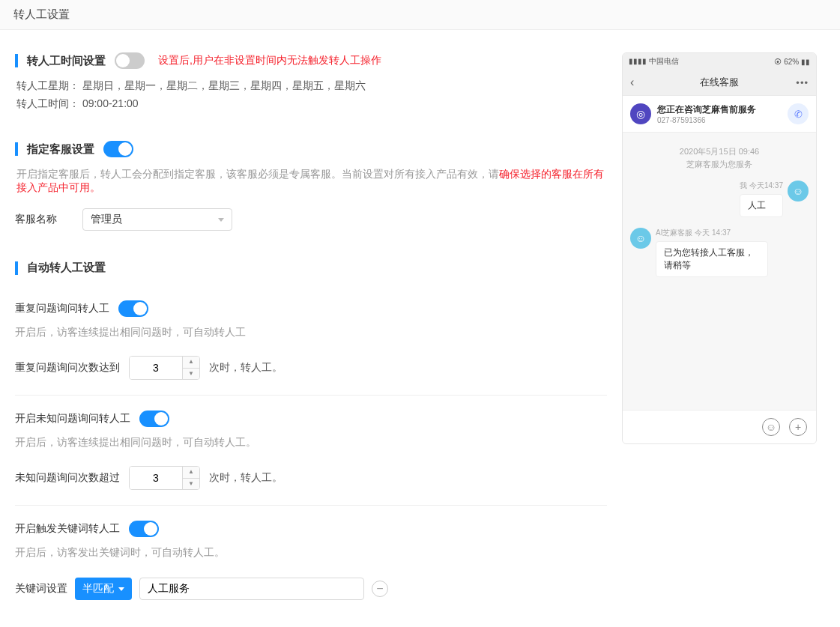 The image size is (840, 627). What do you see at coordinates (312, 181) in the screenshot?
I see `agent-desc: 开启指定客服后，转人工会分配到指定客服，该客服必须是专属客服。当前设置对所有接入…` at bounding box center [312, 181].